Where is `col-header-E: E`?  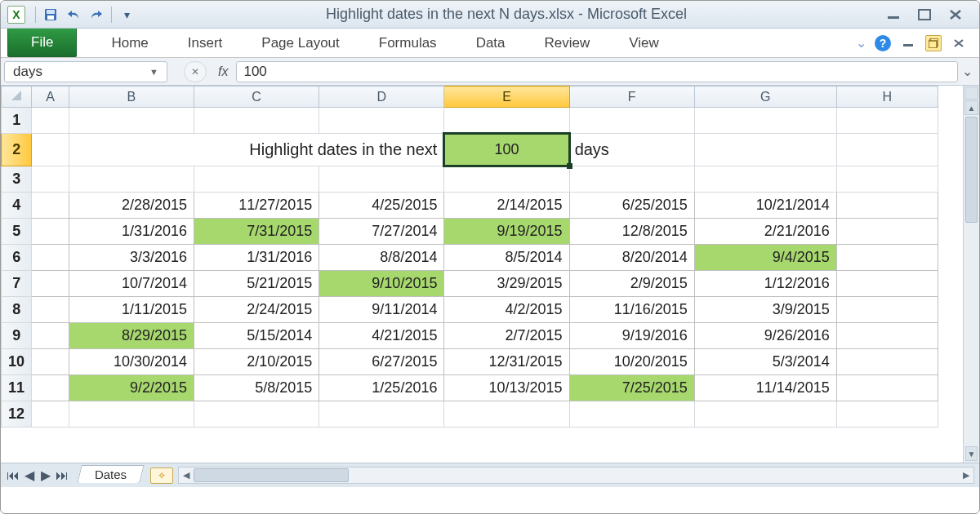
col-header-E: E is located at coordinates (506, 97).